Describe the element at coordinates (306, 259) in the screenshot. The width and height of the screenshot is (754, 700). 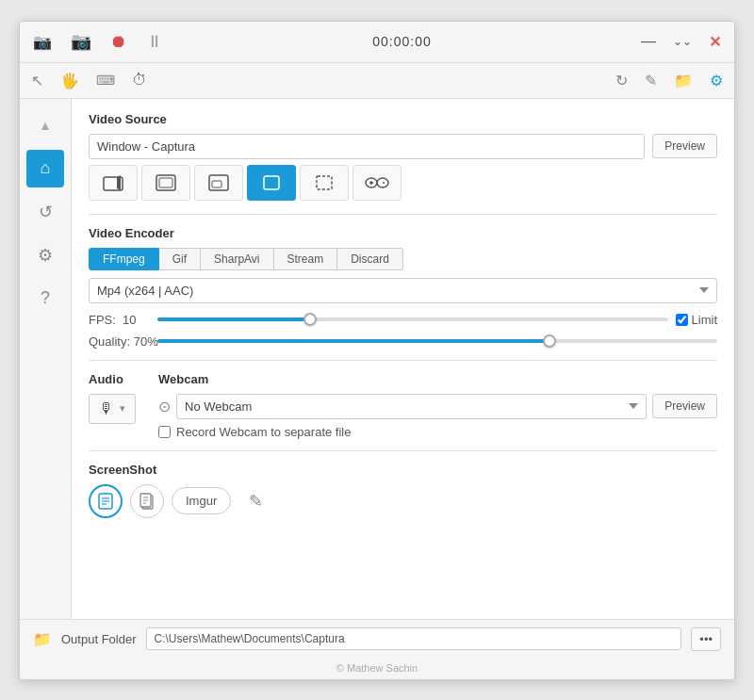
I see `enc-tab-stream: Stream` at that location.